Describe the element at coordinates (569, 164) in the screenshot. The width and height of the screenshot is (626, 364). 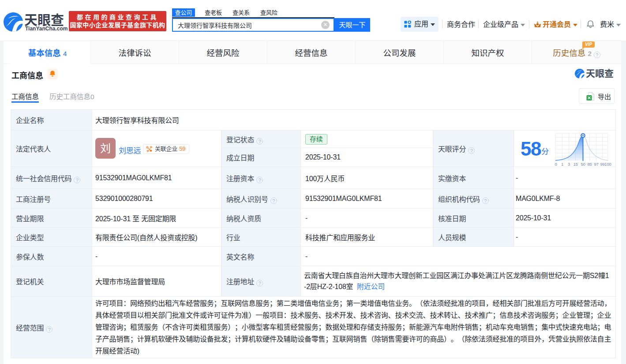
I see `svg-text: 3` at that location.